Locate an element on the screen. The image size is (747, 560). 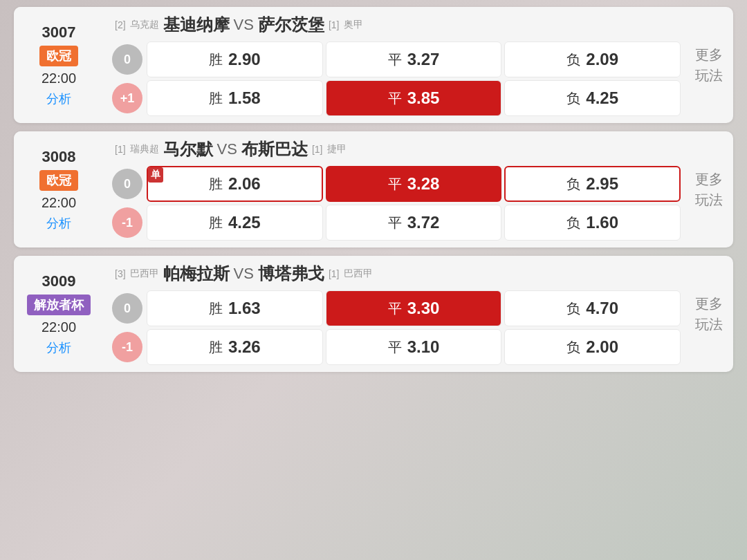
odds-cell-wrapper-1: 平3.27 is located at coordinates (414, 59).